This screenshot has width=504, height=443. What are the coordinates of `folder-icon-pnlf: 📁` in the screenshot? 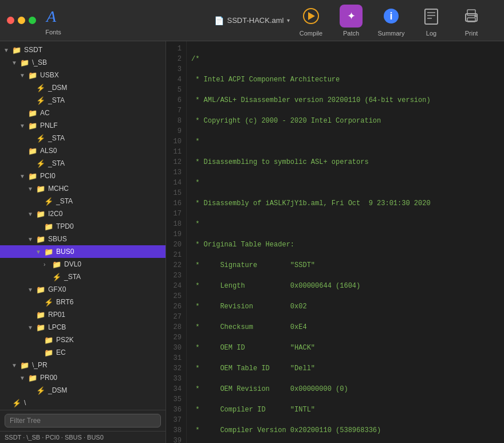 It's located at (33, 126).